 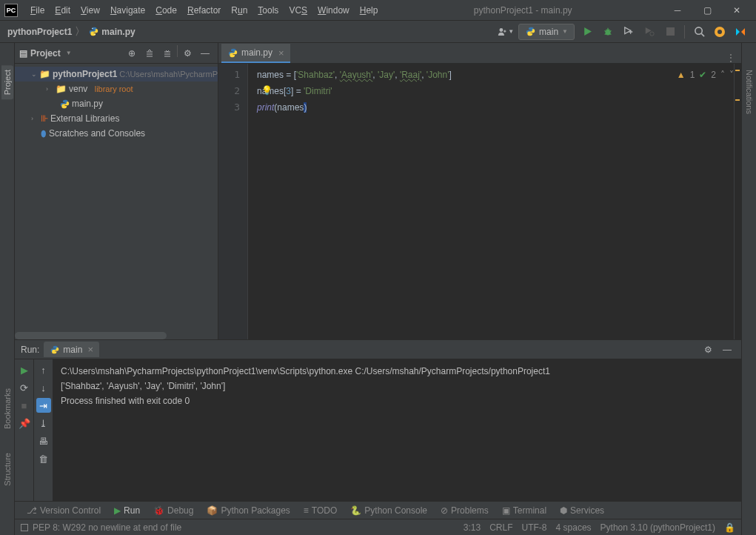 I want to click on menu-navigate: Navigate, so click(x=127, y=10).